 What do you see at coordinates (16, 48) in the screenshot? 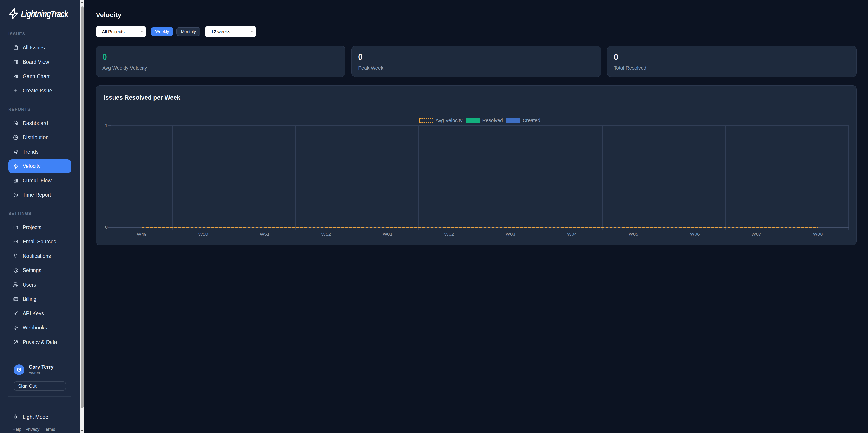
I see `clipboard-icon` at bounding box center [16, 48].